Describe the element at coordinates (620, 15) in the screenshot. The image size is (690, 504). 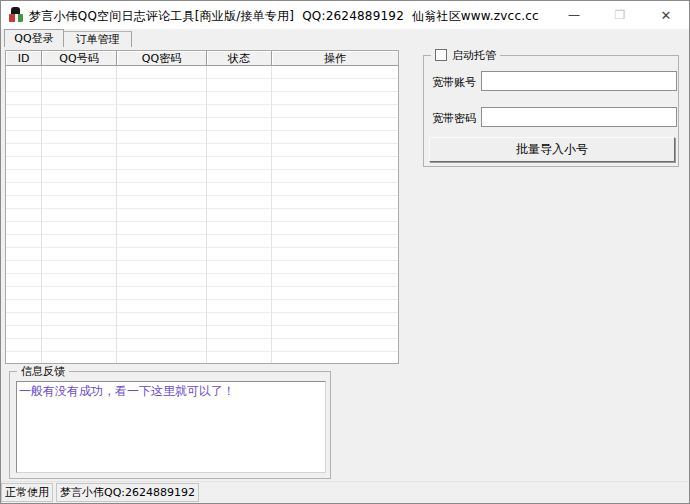
I see `maximize-button: ❐` at that location.